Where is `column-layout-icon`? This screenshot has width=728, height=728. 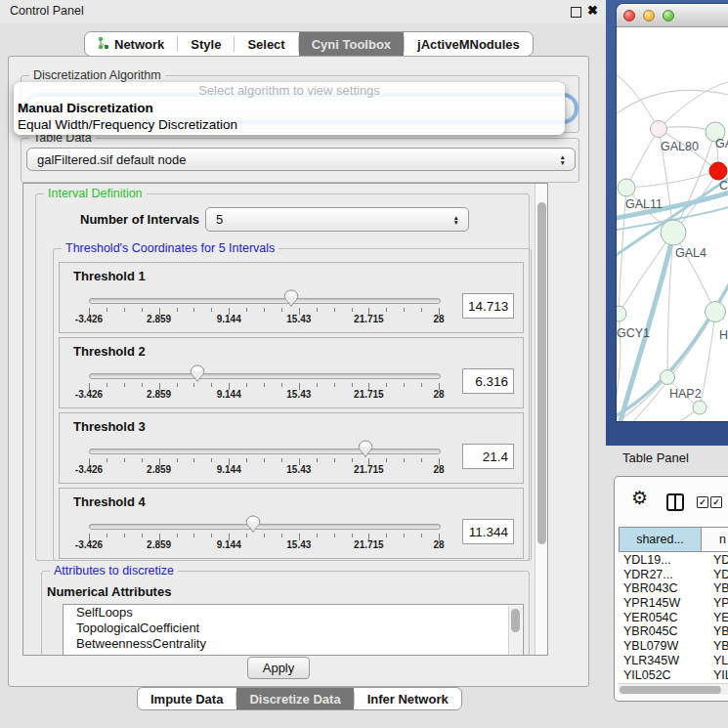 column-layout-icon is located at coordinates (675, 502).